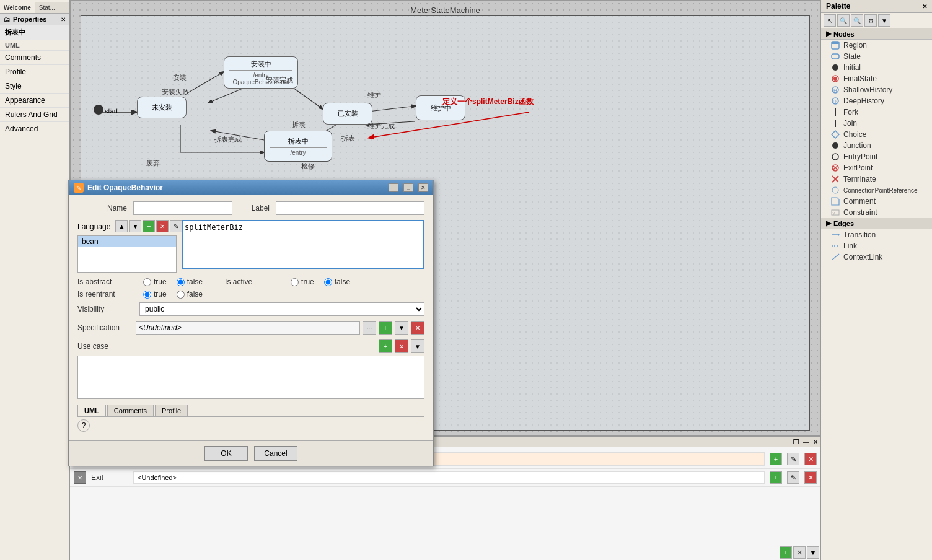 The height and width of the screenshot is (560, 932). Describe the element at coordinates (369, 328) in the screenshot. I see `spec-dots-btn: ···` at that location.